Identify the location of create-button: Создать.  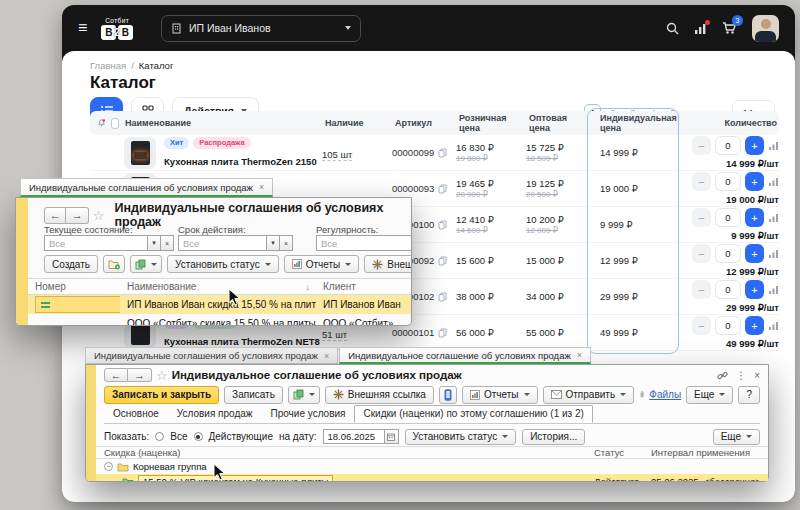
(71, 264).